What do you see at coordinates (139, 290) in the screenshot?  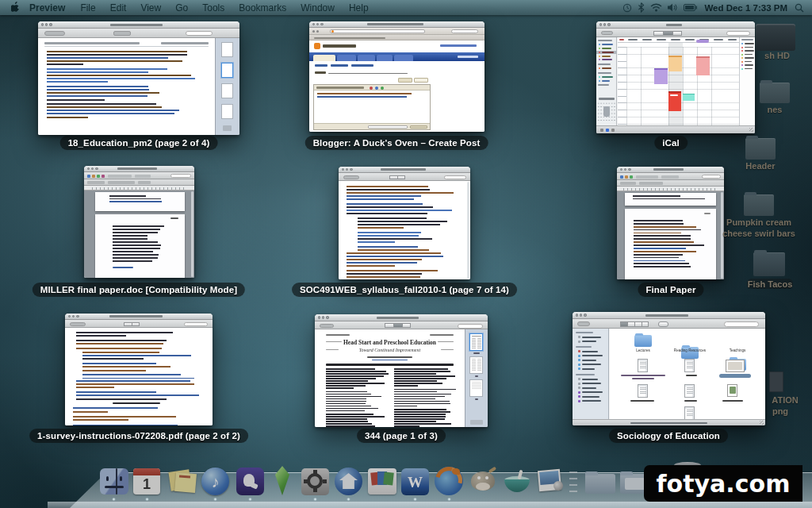 I see `expose-label: MILLER final paper.doc [Compatibility Mo…` at bounding box center [139, 290].